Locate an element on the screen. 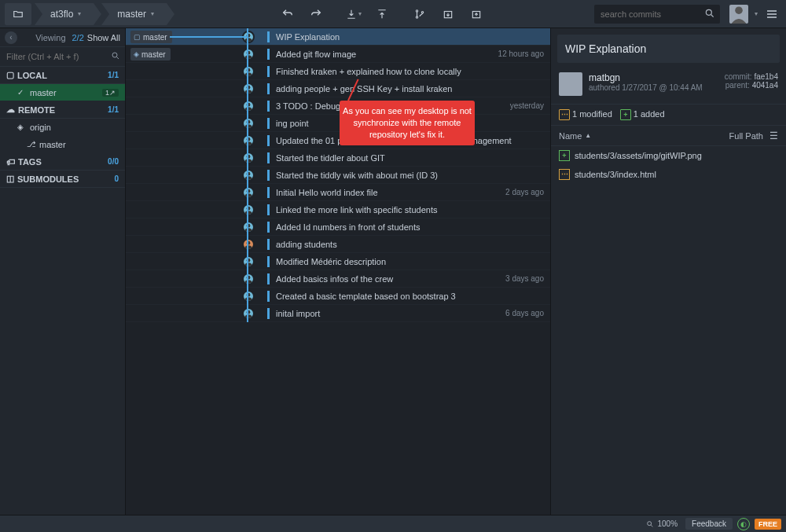 The height and width of the screenshot is (532, 786). stash-button is located at coordinates (448, 14).